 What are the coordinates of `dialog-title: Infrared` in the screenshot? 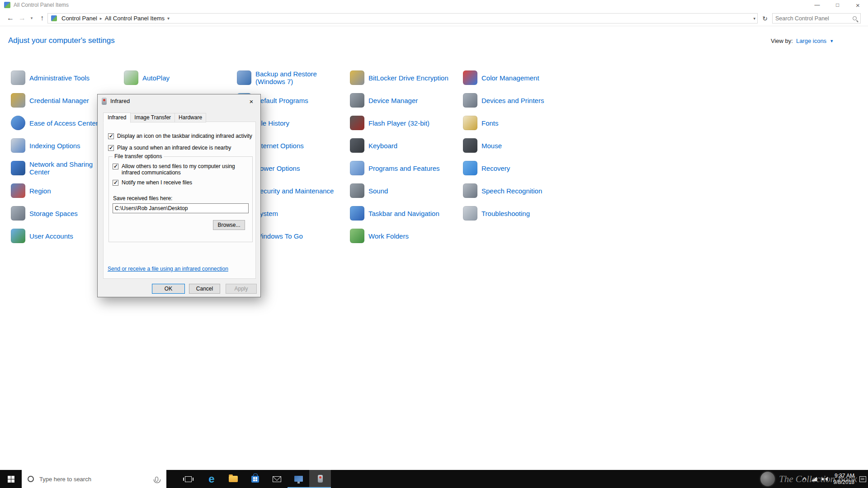 It's located at (120, 101).